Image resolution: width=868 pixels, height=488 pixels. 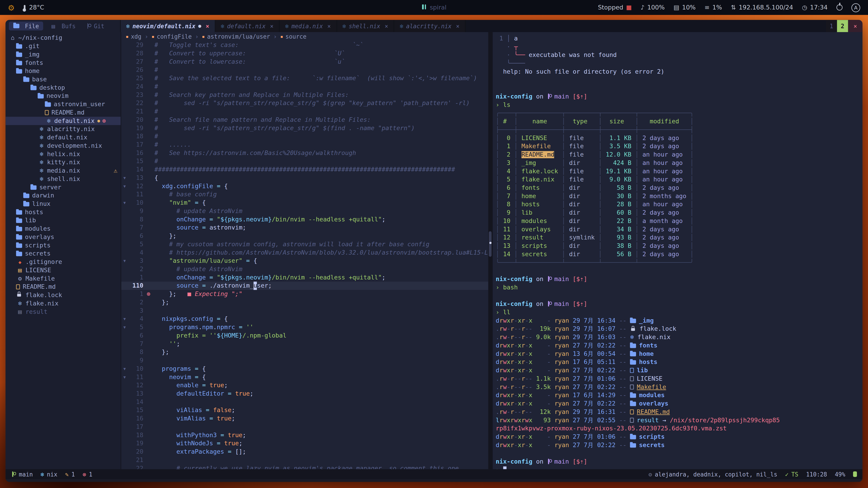 I want to click on editor-line: 20 extraPackages = [];, so click(x=305, y=452).